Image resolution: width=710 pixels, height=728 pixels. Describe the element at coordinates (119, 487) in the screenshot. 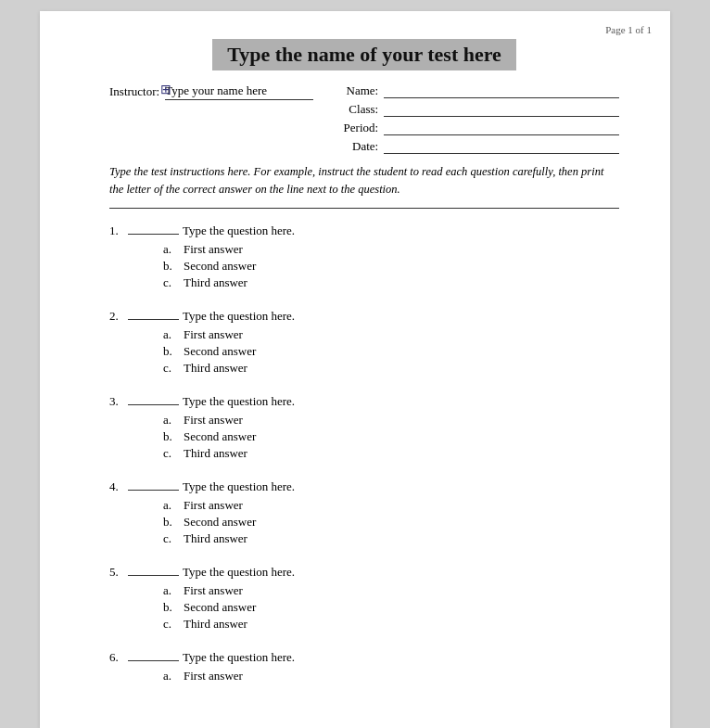

I see `question-number: 4.` at that location.